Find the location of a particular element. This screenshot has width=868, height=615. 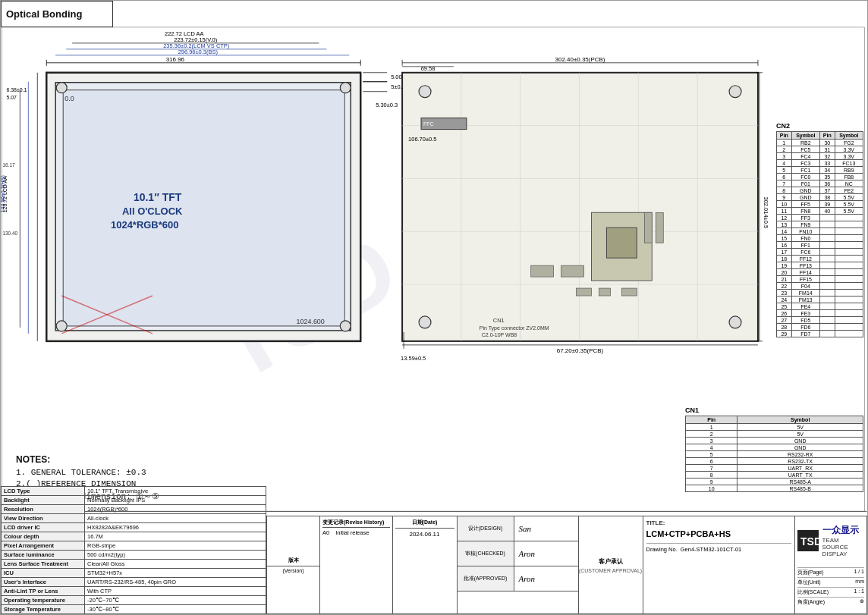

spec-label: View Direction is located at coordinates (43, 519).